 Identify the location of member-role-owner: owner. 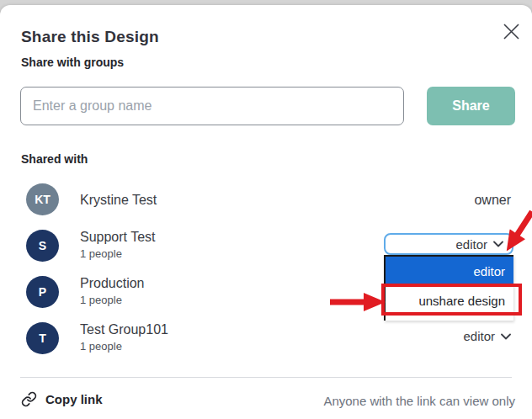
(492, 200).